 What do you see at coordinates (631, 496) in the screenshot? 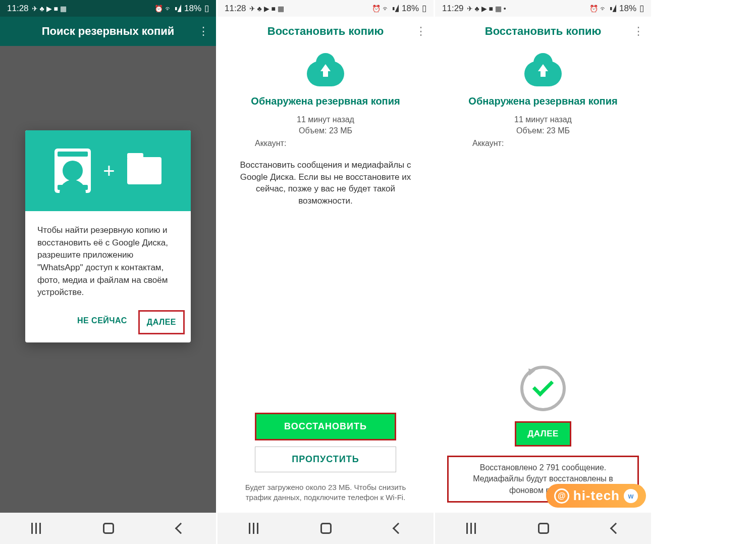
I see `vk-icon: w` at bounding box center [631, 496].